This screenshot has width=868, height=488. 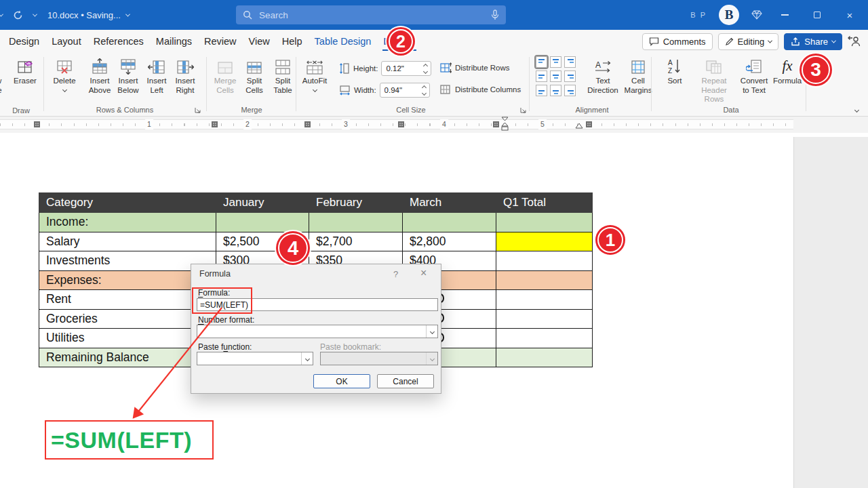 I want to click on align-bottom-right-button, so click(x=570, y=91).